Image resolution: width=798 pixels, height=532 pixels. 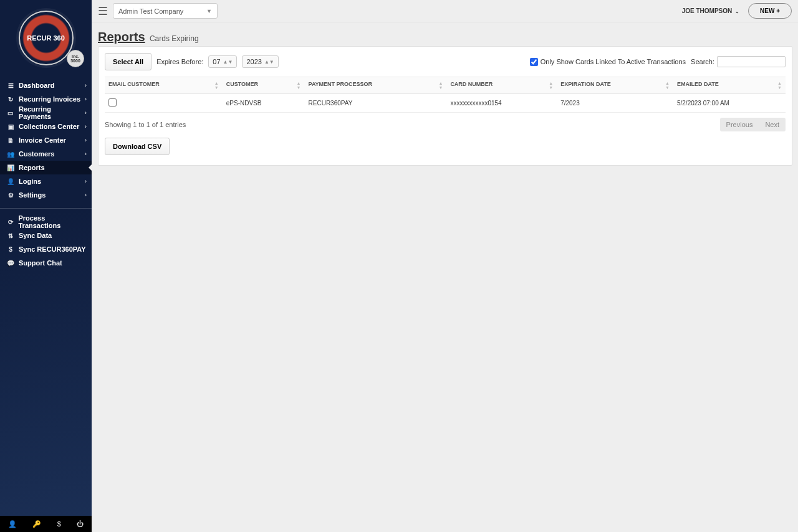 I want to click on page-header: Reports Cards Expiring, so click(x=445, y=35).